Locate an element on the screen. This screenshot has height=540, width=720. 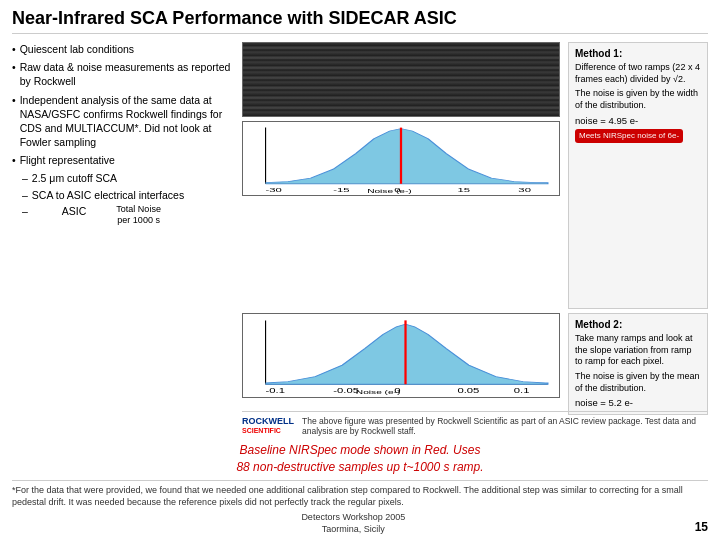
histogram-svg-2: -0.1 -0.05 0 0.05 0.1 Noise (e-) is located at coordinates (401, 356).